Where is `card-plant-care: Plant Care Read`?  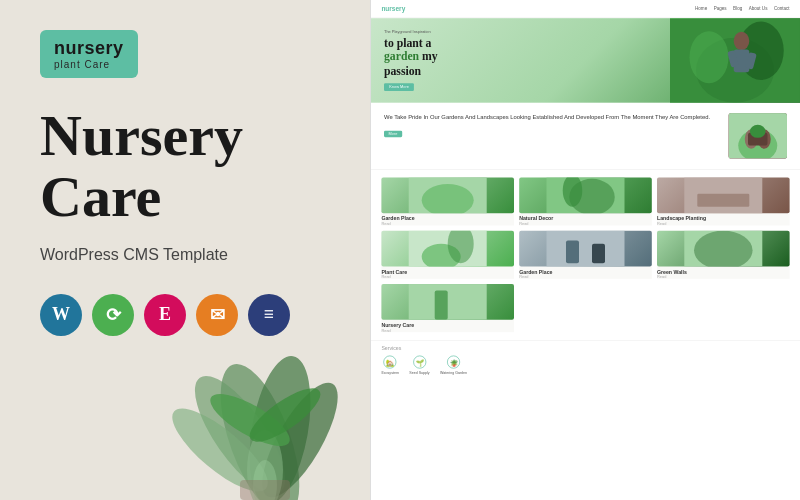
card-plant-care: Plant Care Read is located at coordinates (448, 255).